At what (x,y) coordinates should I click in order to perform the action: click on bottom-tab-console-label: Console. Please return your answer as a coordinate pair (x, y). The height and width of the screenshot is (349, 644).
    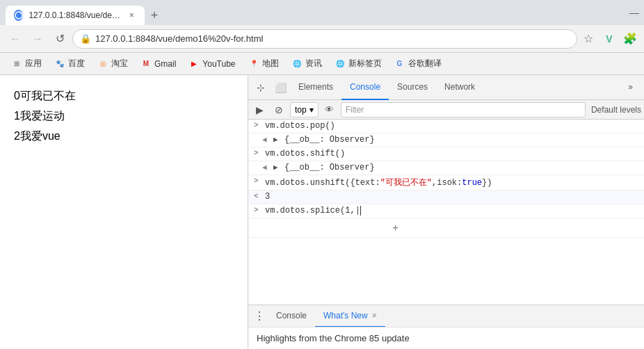
    Looking at the image, I should click on (291, 316).